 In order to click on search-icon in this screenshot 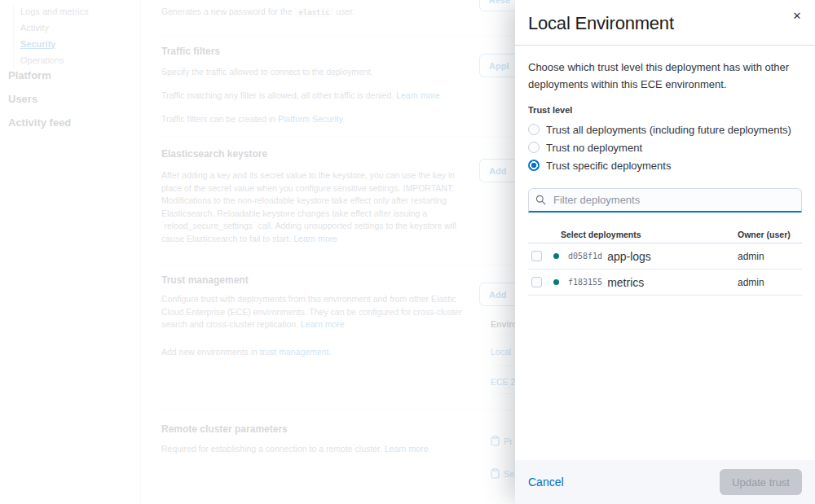, I will do `click(541, 200)`.